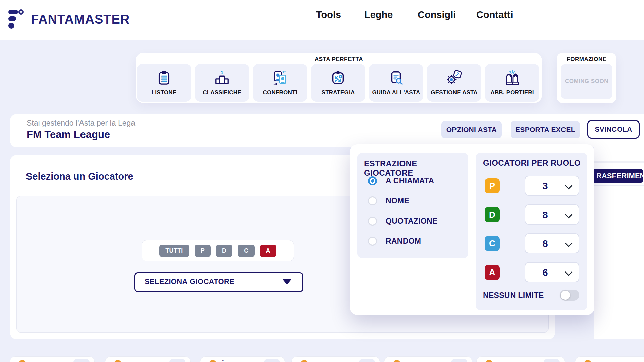 This screenshot has width=644, height=362. Describe the element at coordinates (243, 359) in the screenshot. I see `team-card: È MOLTO FOR` at that location.